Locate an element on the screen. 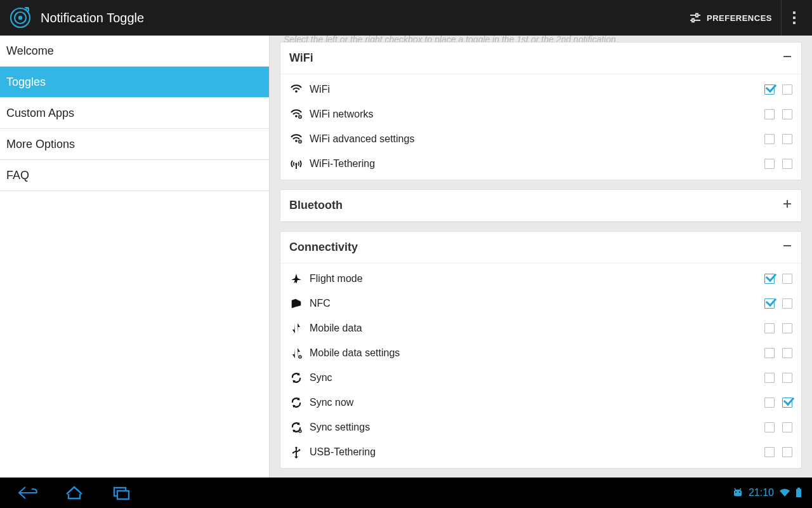  sidebar-item-faq: FAQ is located at coordinates (134, 175).